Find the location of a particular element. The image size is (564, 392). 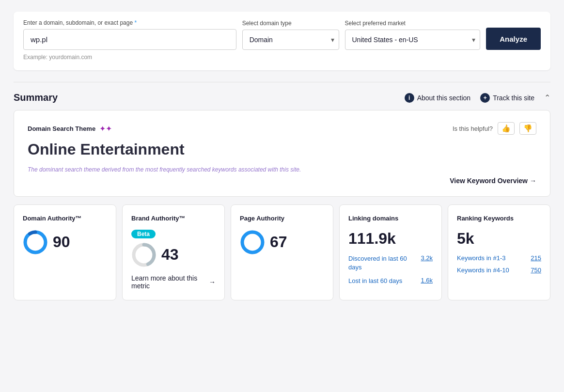

discovered-label: Discovered in last 60 days is located at coordinates (385, 263).